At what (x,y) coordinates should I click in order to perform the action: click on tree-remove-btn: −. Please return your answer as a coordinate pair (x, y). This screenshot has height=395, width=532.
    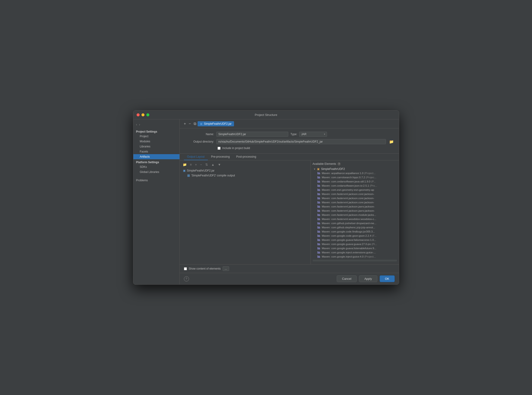
    Looking at the image, I should click on (201, 165).